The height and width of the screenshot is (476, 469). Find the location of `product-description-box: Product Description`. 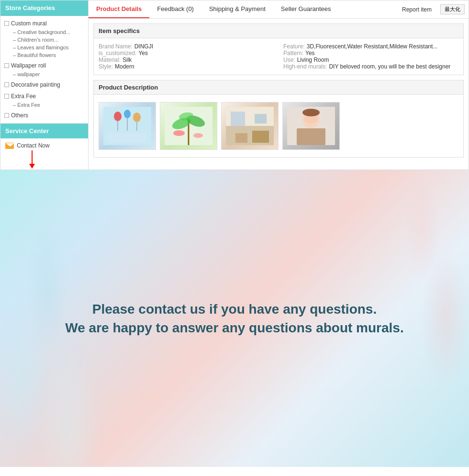

product-description-box: Product Description is located at coordinates (279, 119).